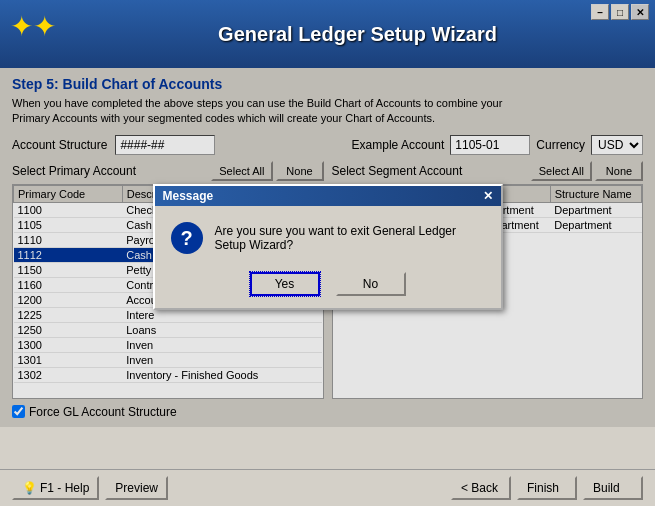 This screenshot has width=655, height=506. Describe the element at coordinates (328, 287) in the screenshot. I see `dialog-buttons: Yes No` at that location.